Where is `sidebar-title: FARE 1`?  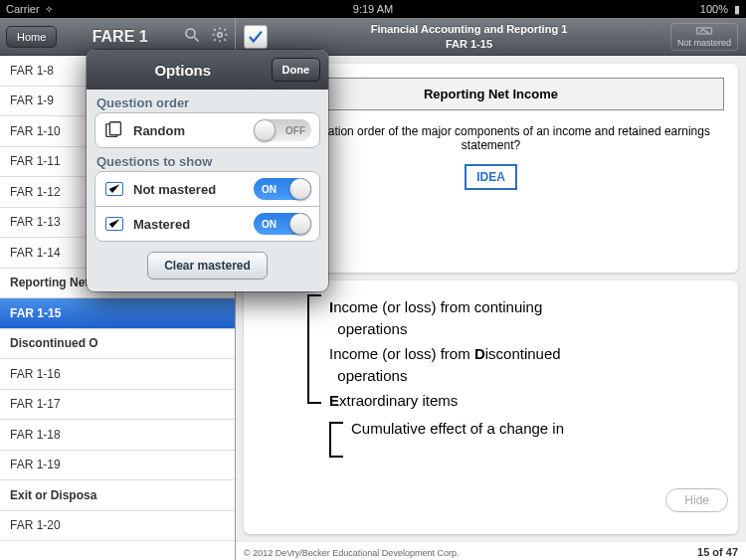 sidebar-title: FARE 1 is located at coordinates (119, 37).